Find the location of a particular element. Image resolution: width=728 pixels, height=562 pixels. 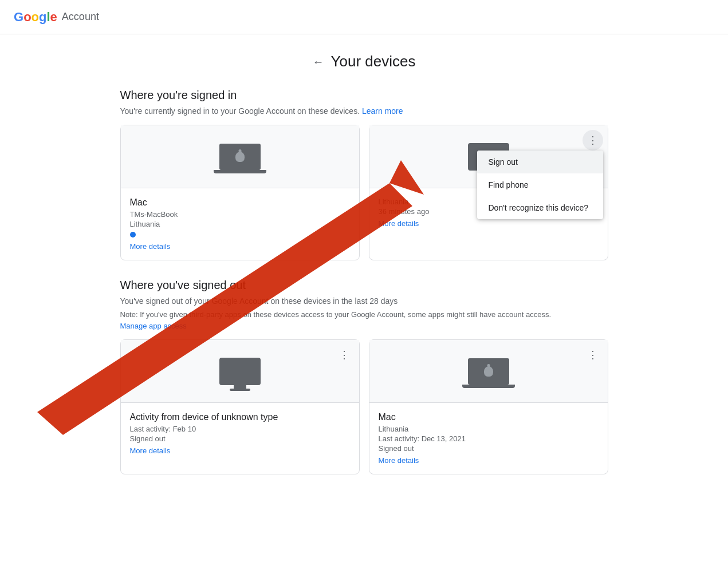

second-signed-in-image: ⋮ Sign out Find phone Don't recognize th… is located at coordinates (489, 157).